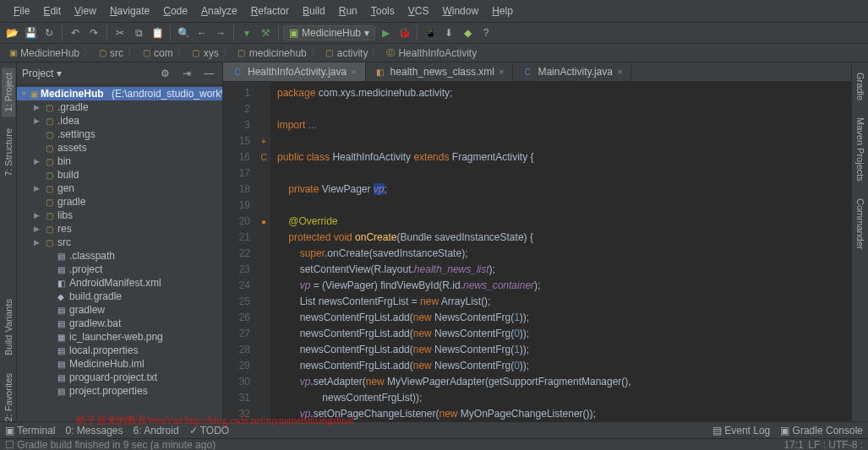 The image size is (868, 450). Describe the element at coordinates (120, 188) in the screenshot. I see `tree-node: ▶▢gen` at that location.